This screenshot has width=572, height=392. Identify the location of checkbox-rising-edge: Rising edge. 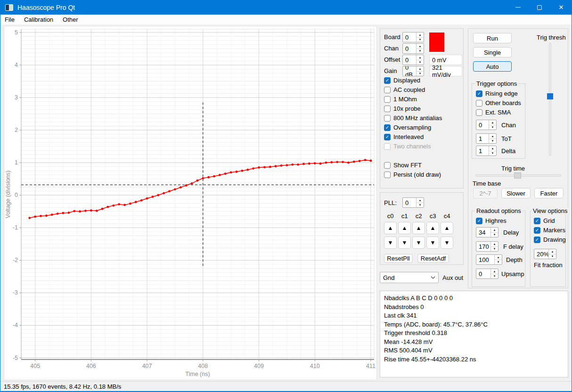
(497, 93).